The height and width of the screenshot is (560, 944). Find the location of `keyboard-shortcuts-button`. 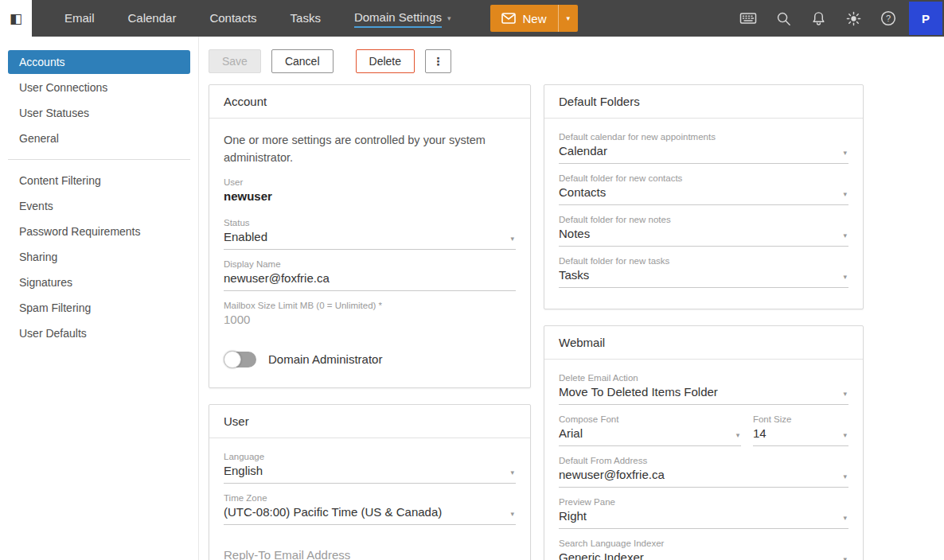

keyboard-shortcuts-button is located at coordinates (748, 18).